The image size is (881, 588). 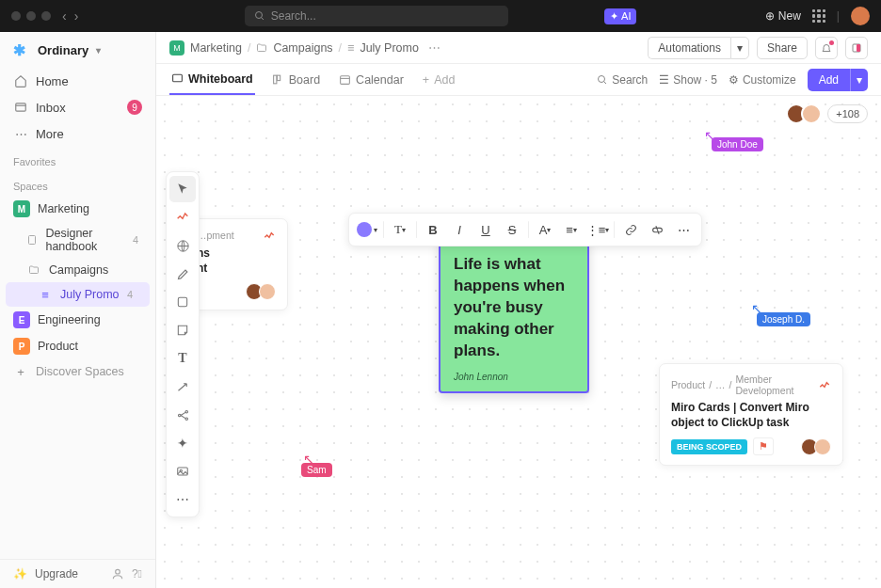 What do you see at coordinates (236, 264) in the screenshot?
I see `task-card: …pment nsnt` at bounding box center [236, 264].